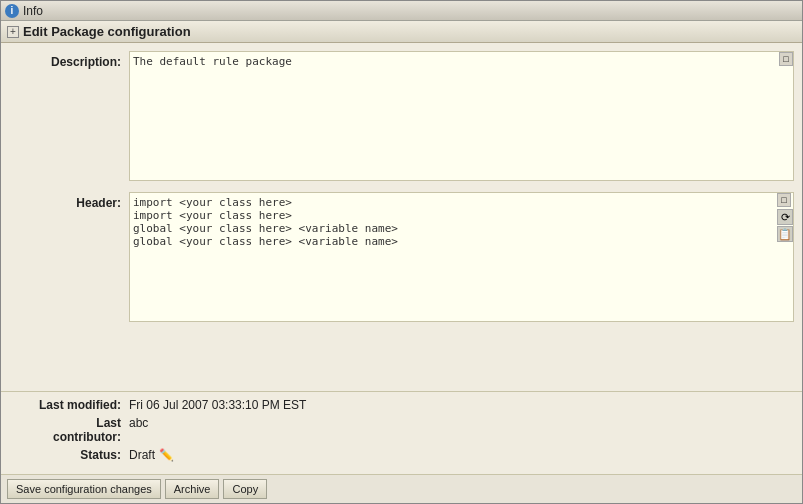 Image resolution: width=803 pixels, height=504 pixels. I want to click on button-row: Save configuration changes Archive Copy, so click(402, 488).